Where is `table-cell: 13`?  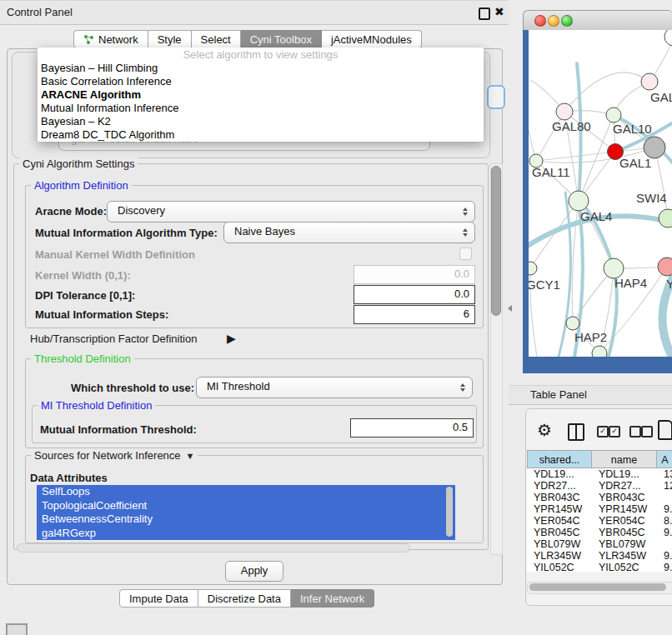 table-cell: 13 is located at coordinates (664, 474).